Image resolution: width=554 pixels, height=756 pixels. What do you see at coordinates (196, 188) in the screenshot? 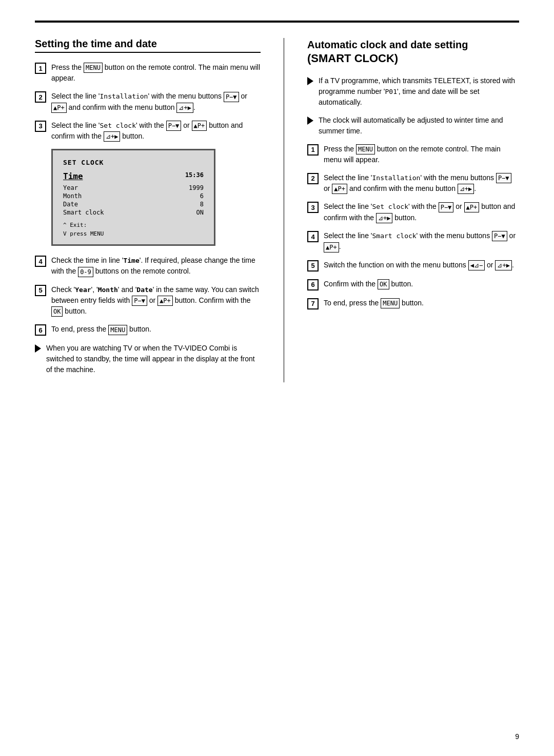
I see `screen-year-value: 1999` at bounding box center [196, 188].